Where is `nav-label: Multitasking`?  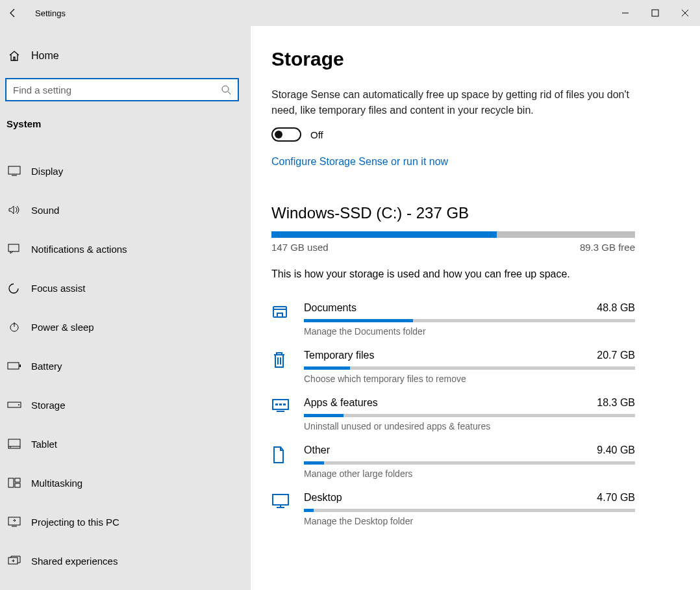 nav-label: Multitasking is located at coordinates (57, 483).